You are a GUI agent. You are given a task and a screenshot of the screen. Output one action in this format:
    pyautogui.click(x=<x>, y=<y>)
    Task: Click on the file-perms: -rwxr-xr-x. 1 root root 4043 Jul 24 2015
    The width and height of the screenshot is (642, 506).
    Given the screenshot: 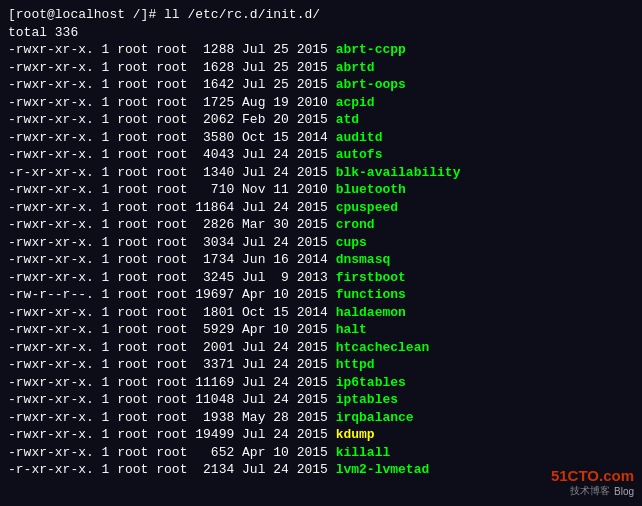 What is the action you would take?
    pyautogui.click(x=172, y=155)
    